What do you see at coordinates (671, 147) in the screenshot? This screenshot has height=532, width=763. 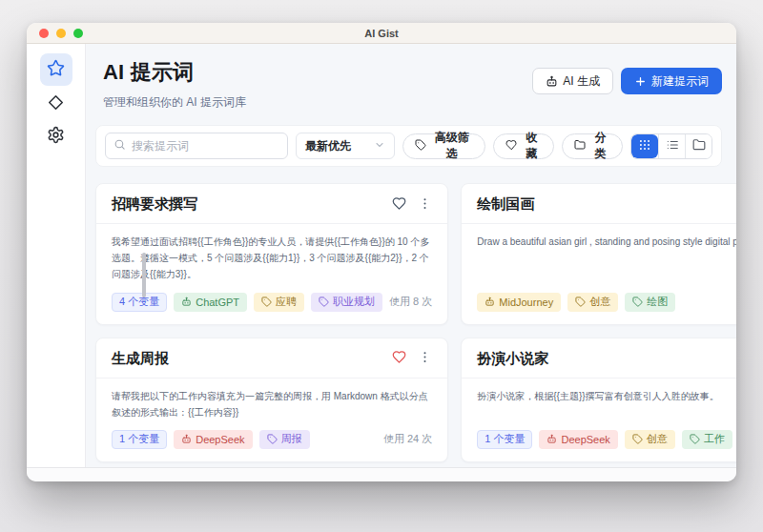 I see `list-view-button` at bounding box center [671, 147].